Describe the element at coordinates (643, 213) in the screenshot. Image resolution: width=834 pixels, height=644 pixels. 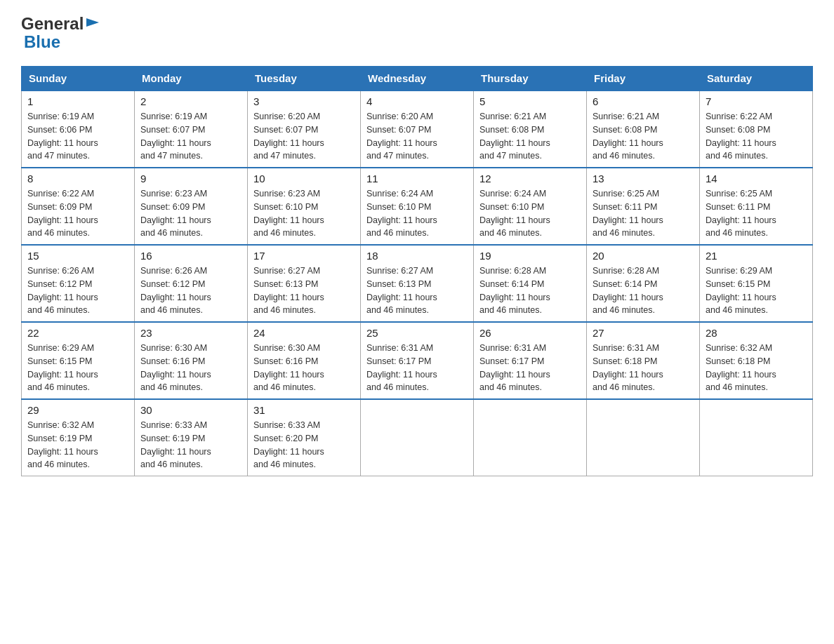
I see `day-detail: Sunrise: 6:25 AMSunset: 6:11 PMDaylight:…` at that location.